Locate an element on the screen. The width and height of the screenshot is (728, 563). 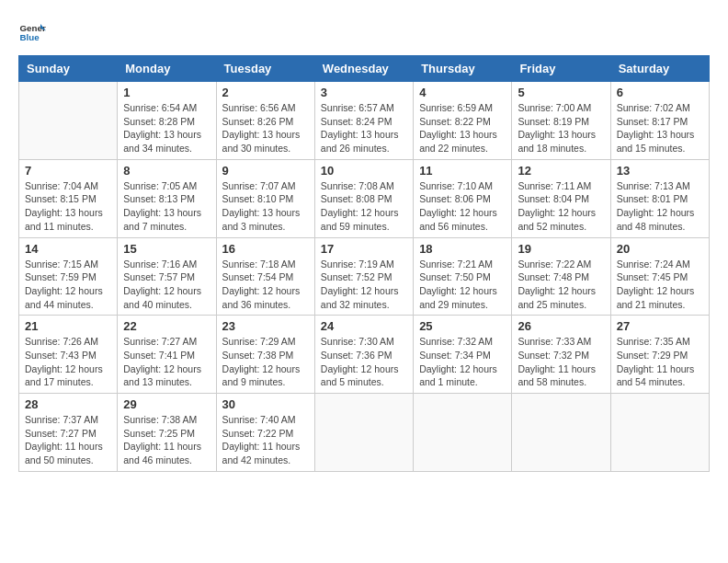
day-number: 29 is located at coordinates (166, 405).